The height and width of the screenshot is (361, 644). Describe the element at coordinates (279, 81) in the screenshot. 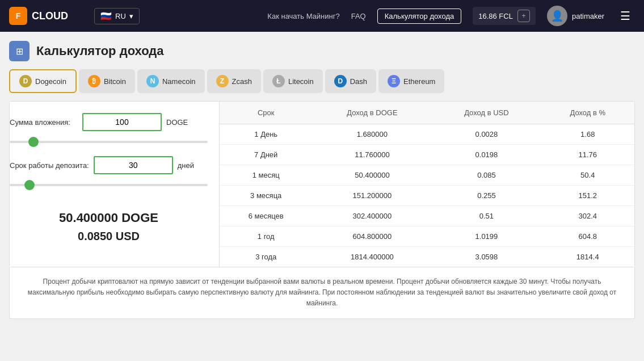

I see `coin-icon-ltc: Ł` at that location.